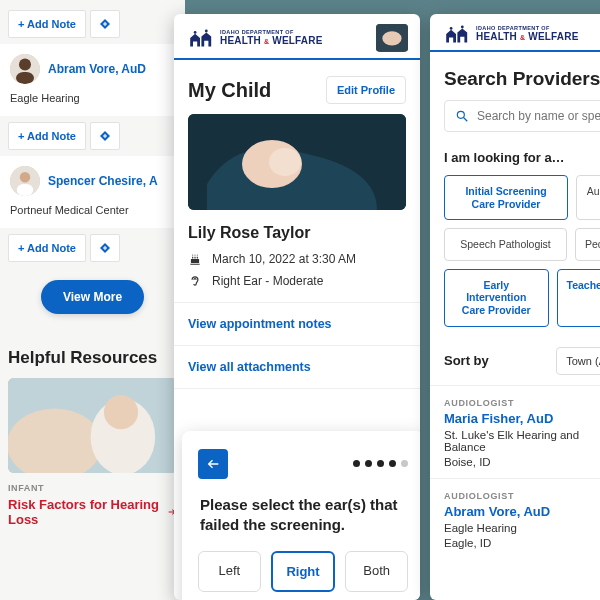  Describe the element at coordinates (522, 543) in the screenshot. I see `result-location: Eagle, ID` at that location.